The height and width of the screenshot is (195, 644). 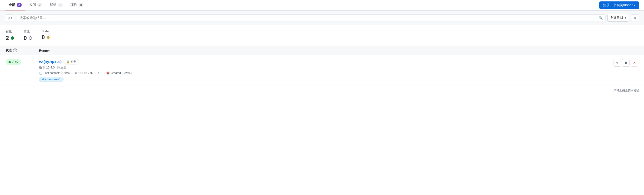 What do you see at coordinates (322, 5) in the screenshot?
I see `tabs-bar: 全部2实例2群组0项目0 注册一个实例runner ▾` at bounding box center [322, 5].